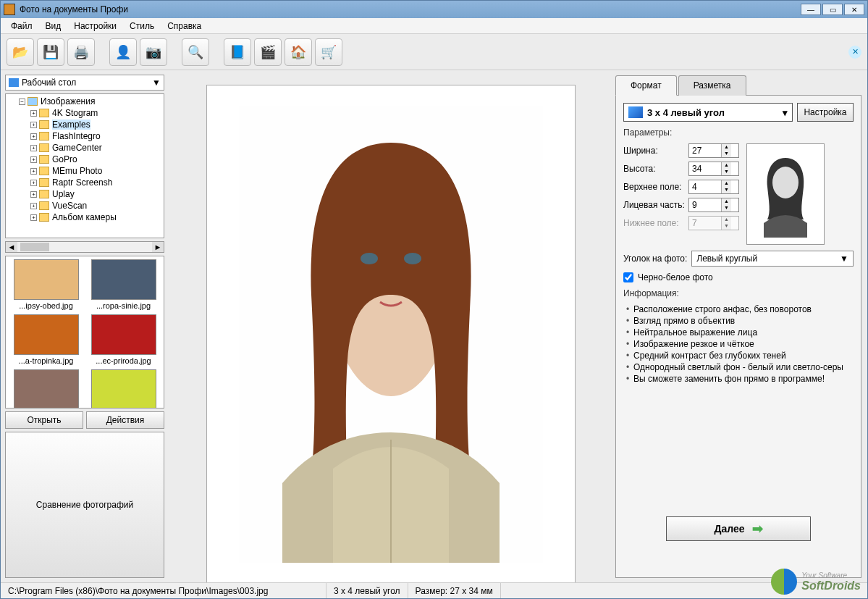 This screenshot has width=868, height=599. Describe the element at coordinates (738, 345) in the screenshot. I see `info-list: Расположение строго анфас, без поворотов…` at that location.